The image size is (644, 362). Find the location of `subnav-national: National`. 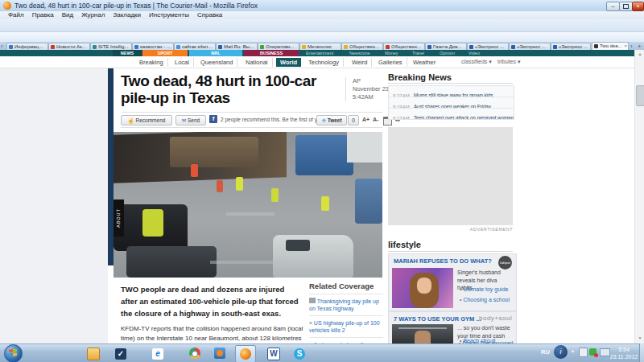

subnav-national: National is located at coordinates (258, 63).